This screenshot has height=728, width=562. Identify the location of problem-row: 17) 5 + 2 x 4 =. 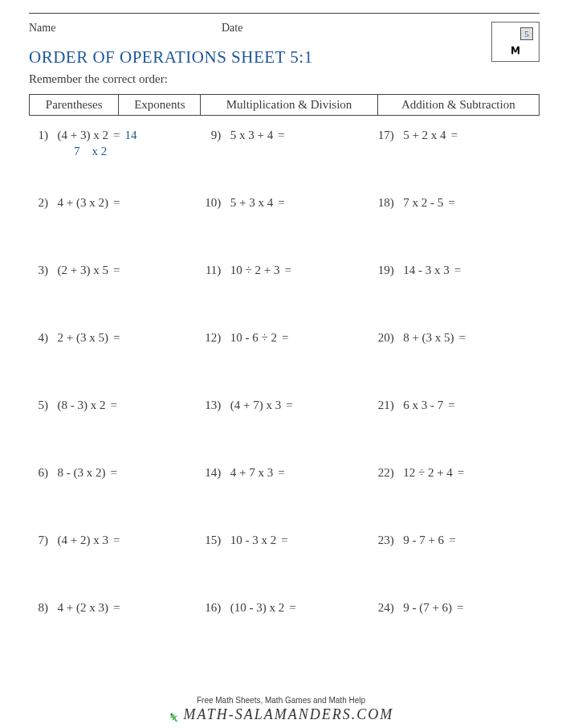
(458, 161).